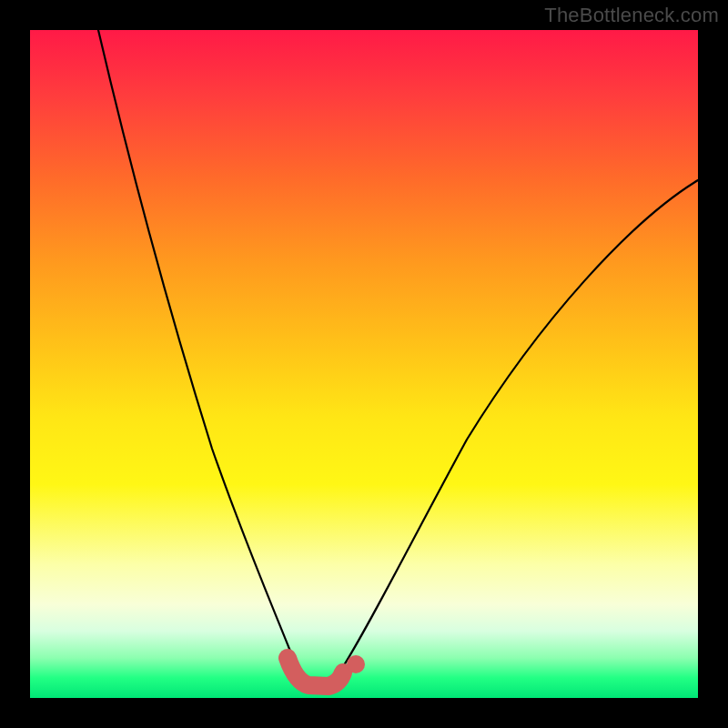  What do you see at coordinates (632, 15) in the screenshot?
I see `watermark-text: TheBottleneck.com` at bounding box center [632, 15].